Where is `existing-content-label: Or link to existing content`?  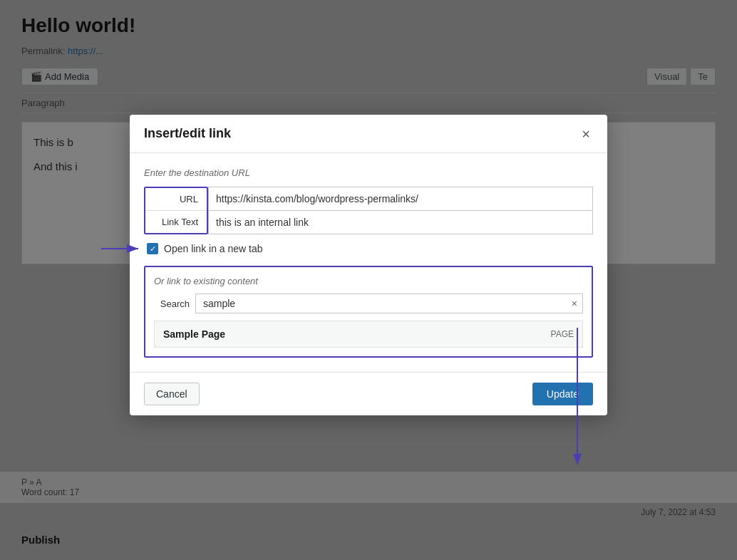 existing-content-label: Or link to existing content is located at coordinates (368, 281).